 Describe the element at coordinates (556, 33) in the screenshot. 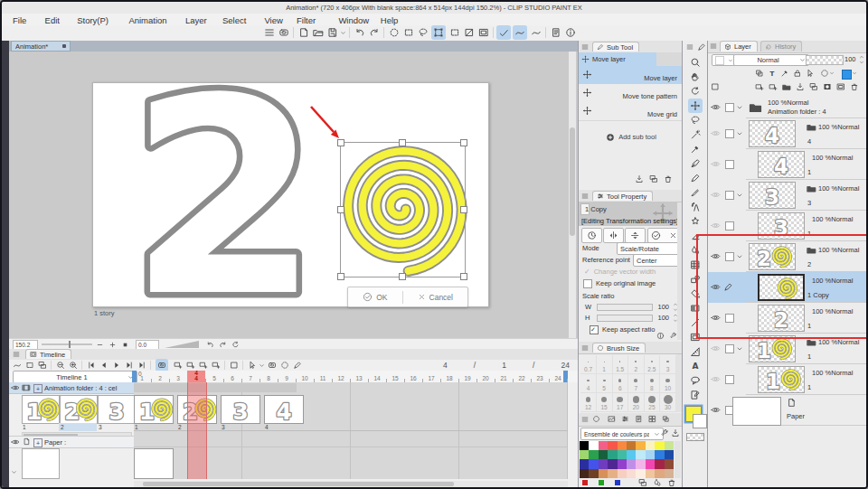

I see `toolbar-pagei-icon` at that location.